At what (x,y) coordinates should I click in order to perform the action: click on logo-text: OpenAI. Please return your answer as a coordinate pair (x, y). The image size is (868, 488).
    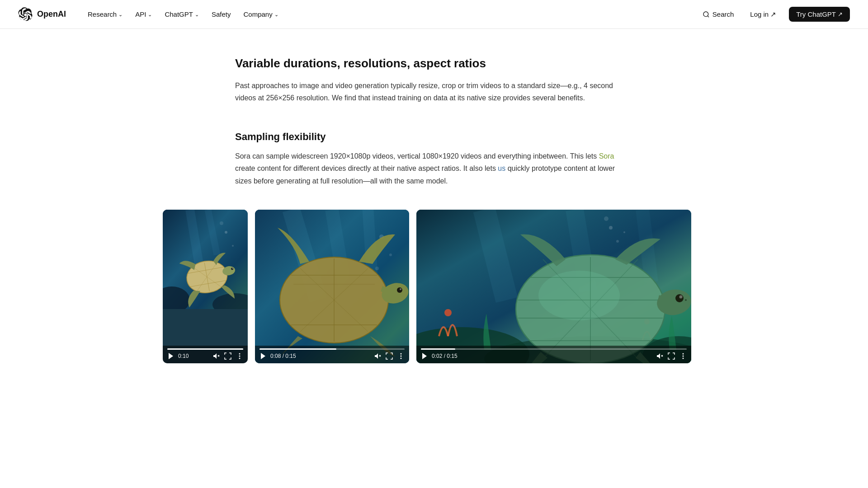
    Looking at the image, I should click on (52, 14).